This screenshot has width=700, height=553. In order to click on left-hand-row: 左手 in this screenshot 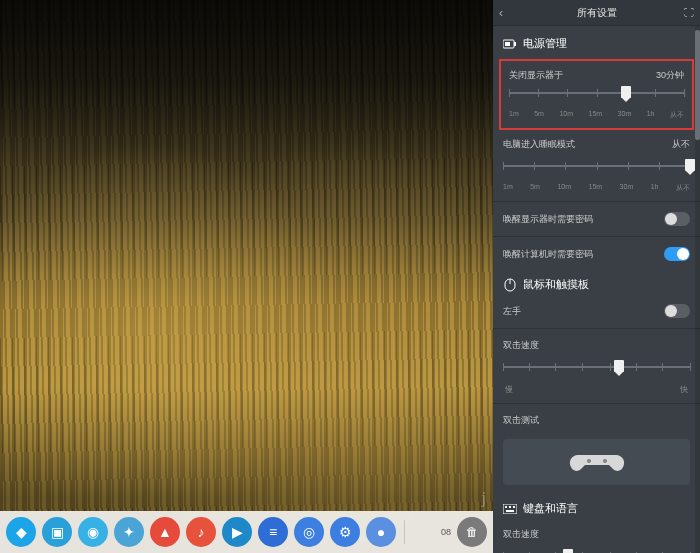, I will do `click(596, 311)`.